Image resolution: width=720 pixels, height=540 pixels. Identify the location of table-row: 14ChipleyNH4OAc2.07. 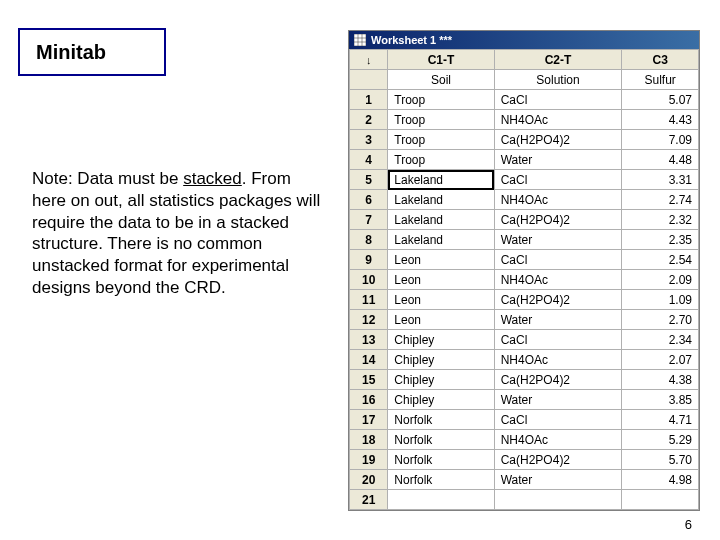
(524, 360).